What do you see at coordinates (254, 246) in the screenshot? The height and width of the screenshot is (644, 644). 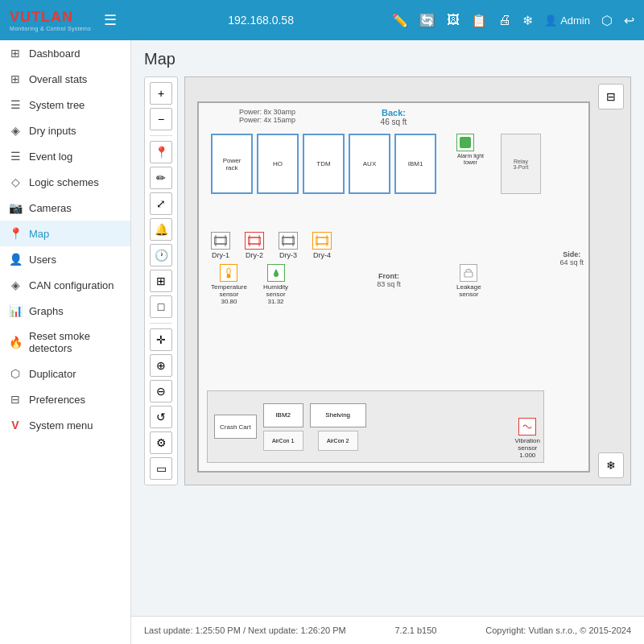 I see `dry-2: Dry-2` at bounding box center [254, 246].